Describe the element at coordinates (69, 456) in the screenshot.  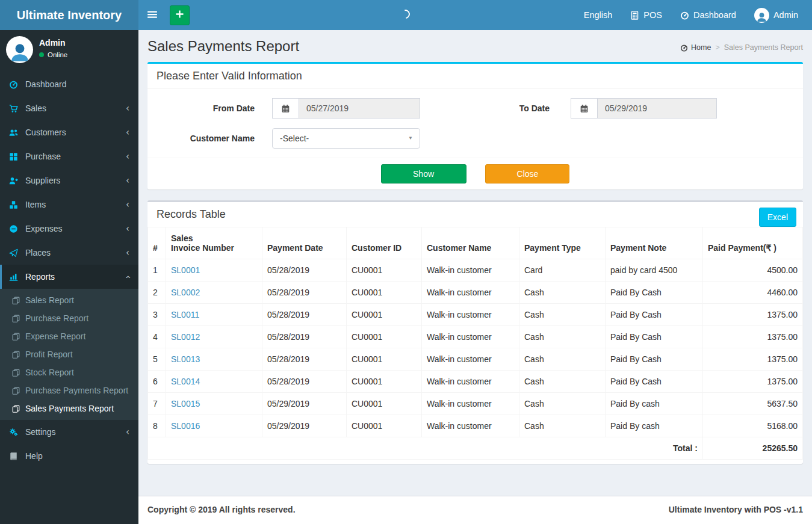
I see `sidebar-item-help: Help` at that location.